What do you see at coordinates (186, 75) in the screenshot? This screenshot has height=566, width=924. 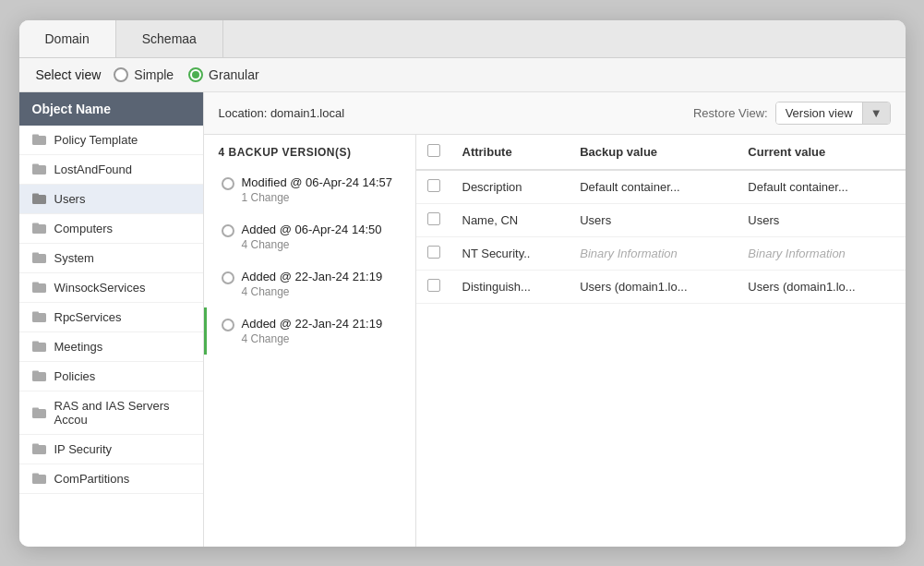 I see `radio-group: Simple Granular` at bounding box center [186, 75].